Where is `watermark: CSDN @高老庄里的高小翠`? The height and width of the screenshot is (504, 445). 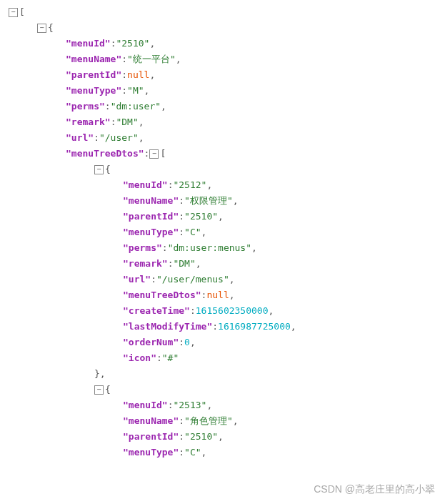
watermark: CSDN @高老庄里的高小翠 is located at coordinates (374, 489).